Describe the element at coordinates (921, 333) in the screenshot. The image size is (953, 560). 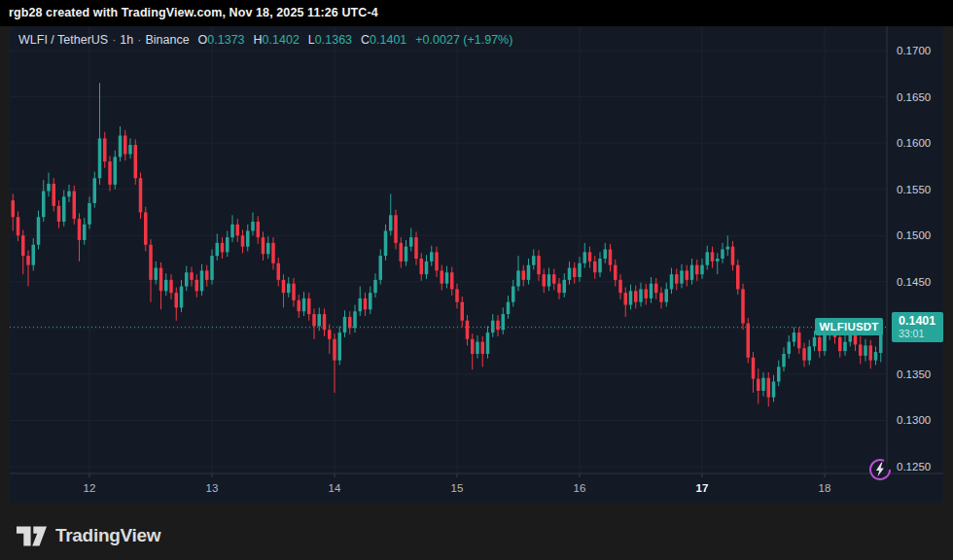
I see `bar-countdown: 33:01` at that location.